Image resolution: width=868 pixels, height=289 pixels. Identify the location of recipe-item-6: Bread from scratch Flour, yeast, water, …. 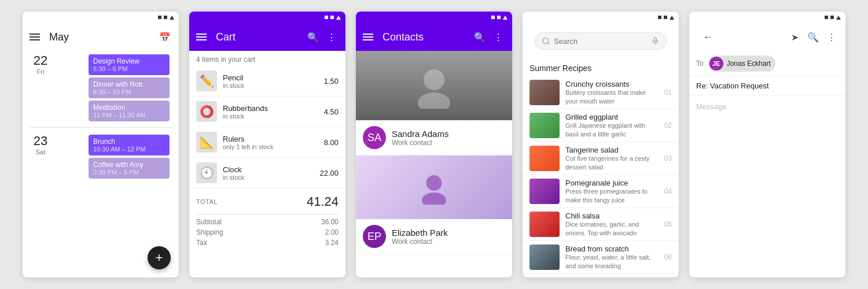
(601, 258).